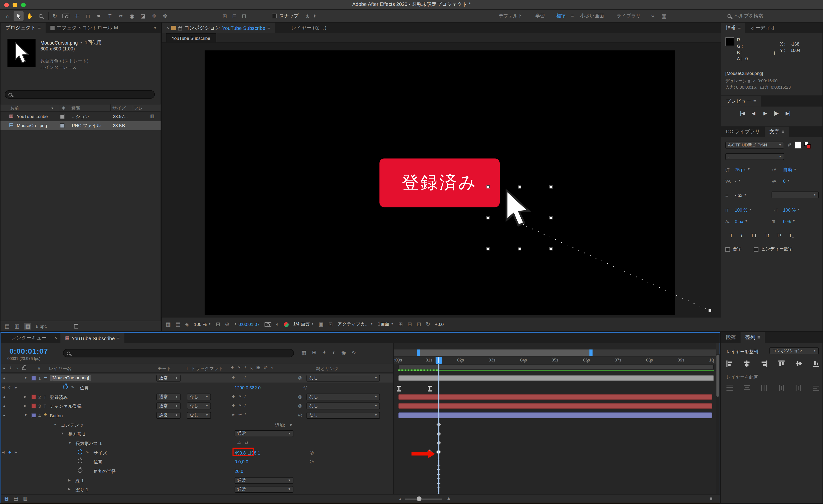 Image resolution: width=823 pixels, height=504 pixels. I want to click on add-keyframe-button: ◆, so click(10, 452).